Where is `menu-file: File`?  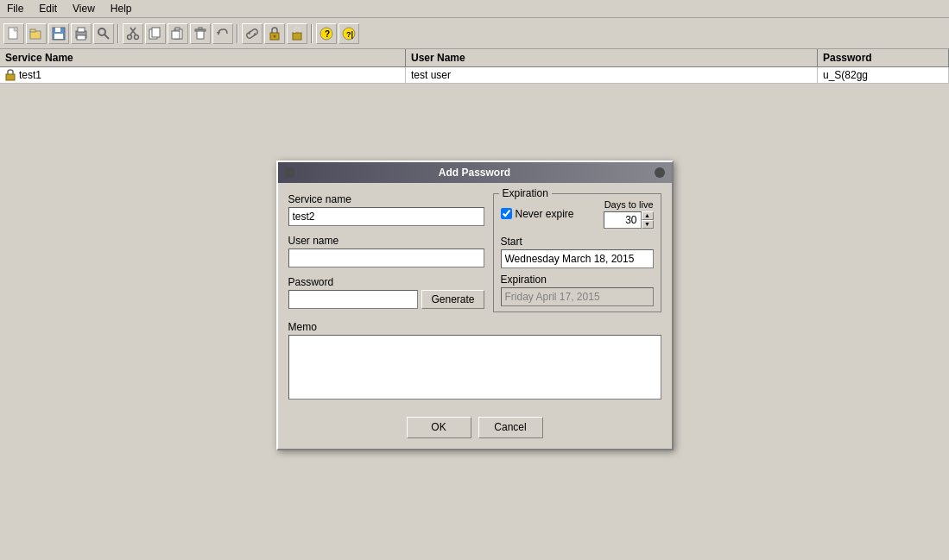
menu-file: File is located at coordinates (16, 9).